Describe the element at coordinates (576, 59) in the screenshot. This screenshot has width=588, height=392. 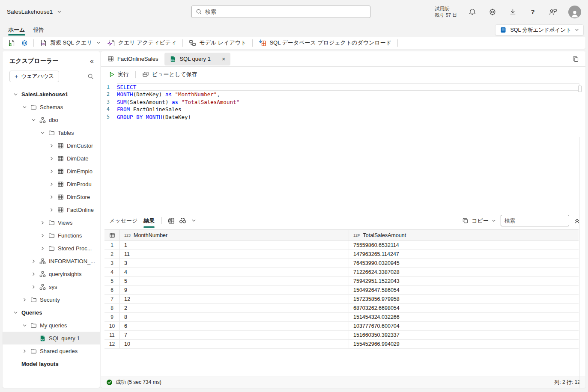
I see `copy-stack-icon` at that location.